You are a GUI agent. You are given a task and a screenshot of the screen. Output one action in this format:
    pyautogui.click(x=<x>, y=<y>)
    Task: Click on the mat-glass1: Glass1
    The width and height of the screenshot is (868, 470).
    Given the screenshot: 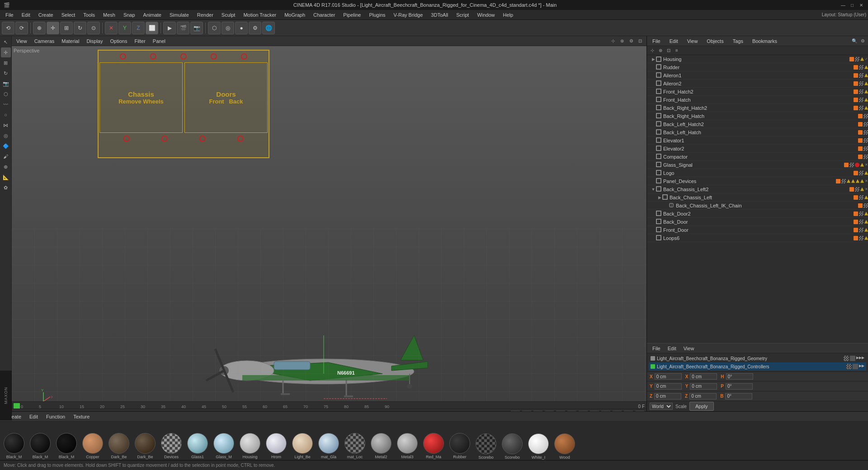 What is the action you would take?
    pyautogui.click(x=198, y=446)
    